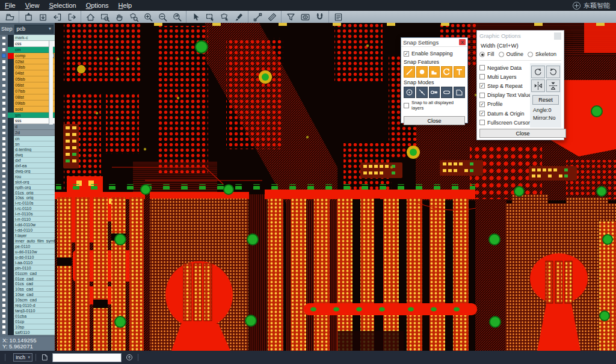  I want to click on layer-list-scrollbar, so click(51, 83).